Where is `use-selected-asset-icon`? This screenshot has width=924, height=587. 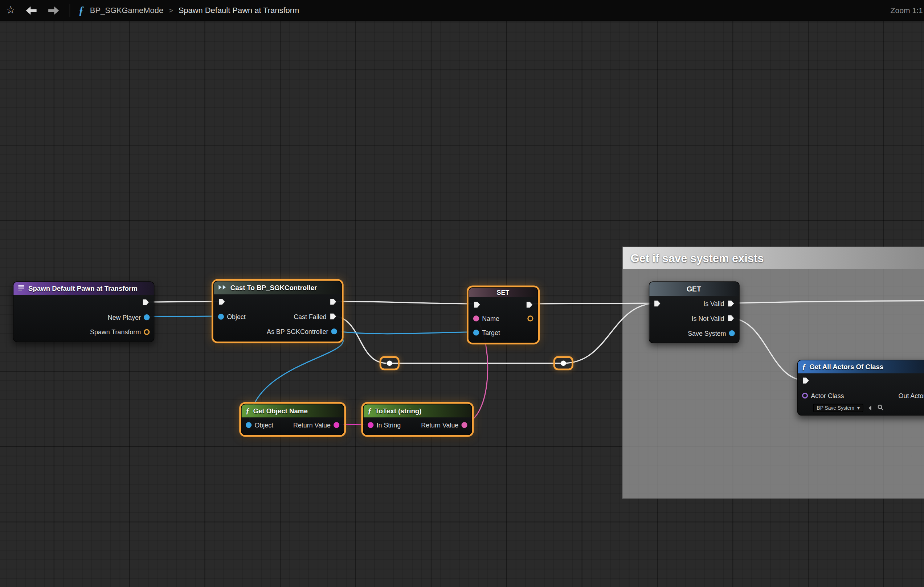 use-selected-asset-icon is located at coordinates (870, 407).